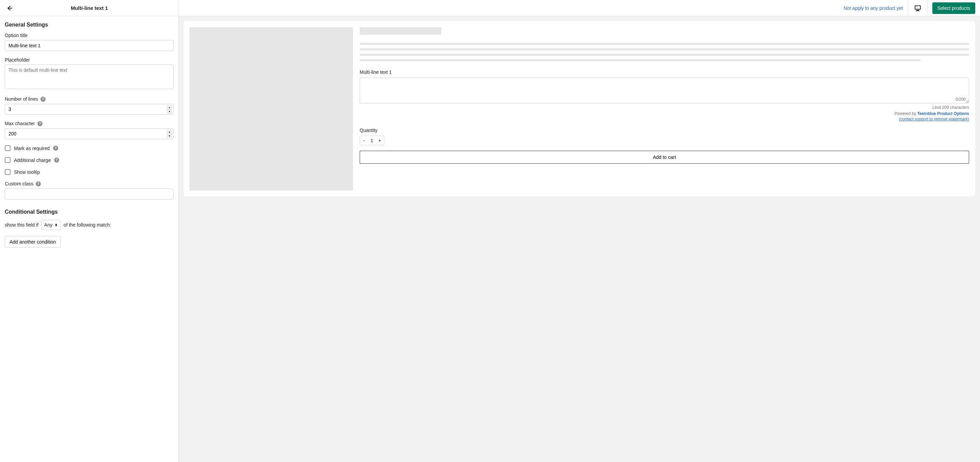 The width and height of the screenshot is (980, 462). I want to click on quantity-stepper: - 1 +, so click(372, 141).